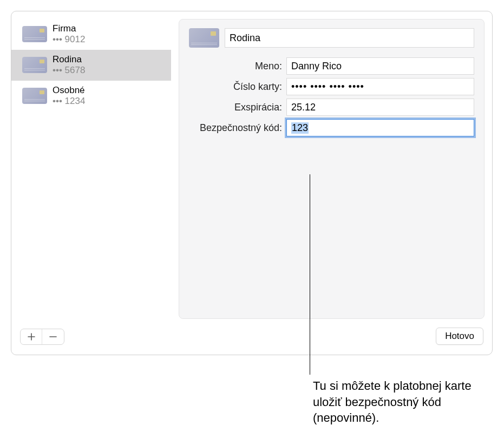  I want to click on security-code-value: 123, so click(300, 128).